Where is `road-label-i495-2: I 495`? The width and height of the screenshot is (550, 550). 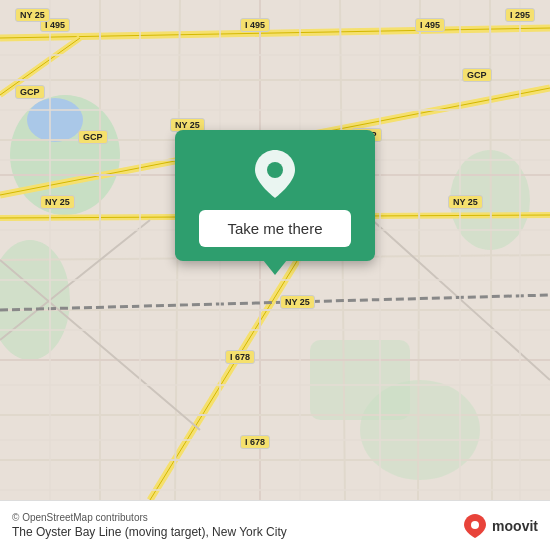
road-label-i495-2: I 495 is located at coordinates (255, 25).